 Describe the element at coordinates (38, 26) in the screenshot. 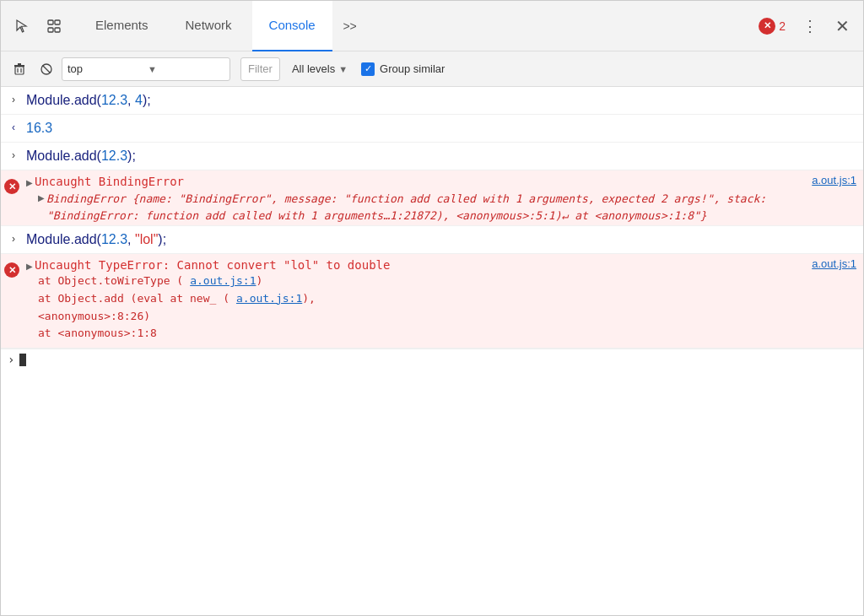

I see `devtools-icons` at that location.